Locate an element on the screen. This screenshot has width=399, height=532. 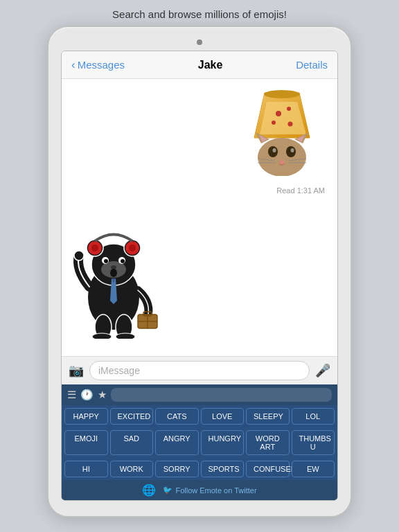
emoji-search-input is located at coordinates (222, 395).